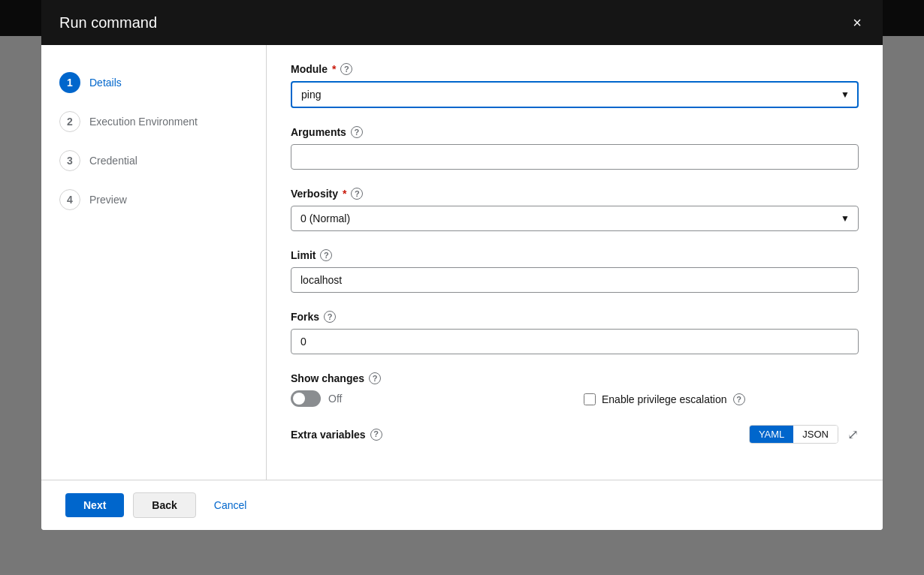 The height and width of the screenshot is (575, 924). What do you see at coordinates (376, 435) in the screenshot?
I see `extra-vars-help-icon: ?` at bounding box center [376, 435].